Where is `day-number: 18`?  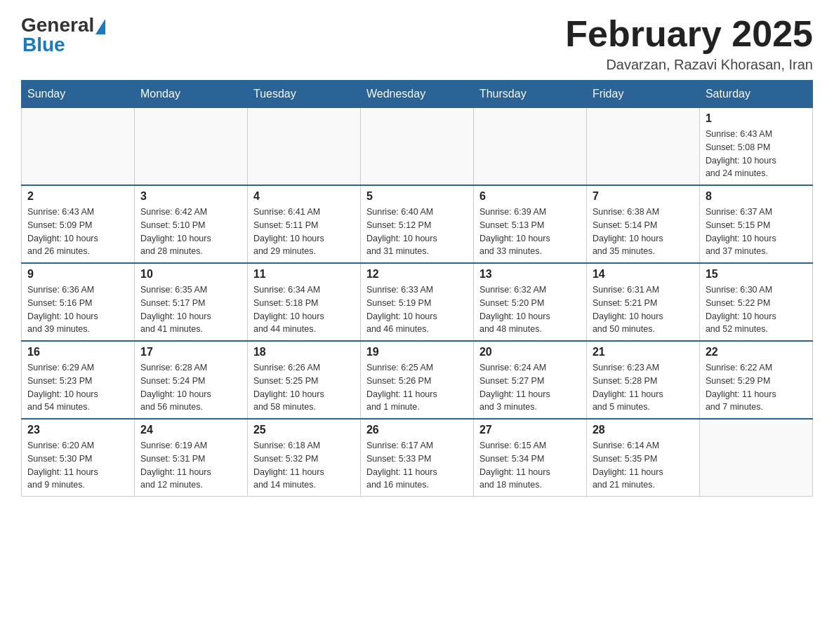
day-number: 18 is located at coordinates (304, 352).